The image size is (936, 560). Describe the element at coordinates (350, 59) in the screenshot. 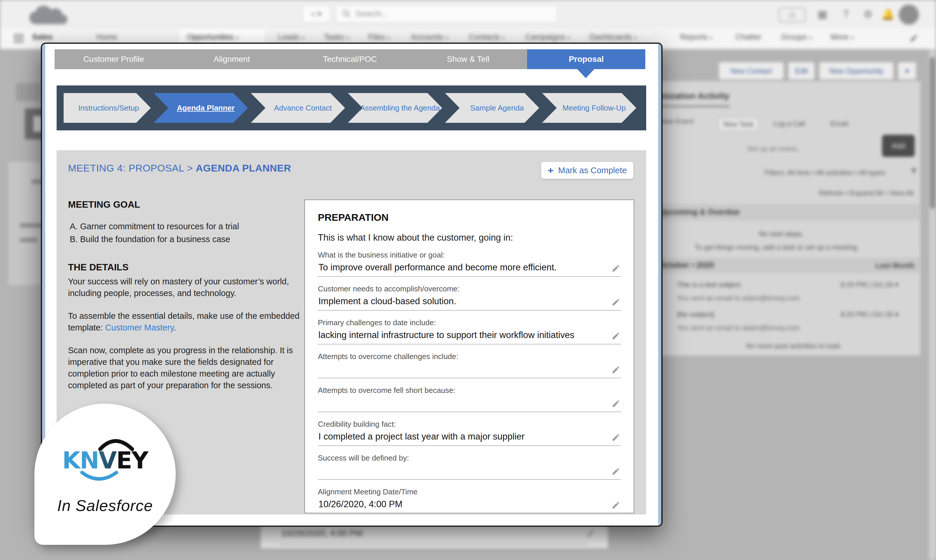

I see `tab-technical-poc: Technical/POC` at that location.